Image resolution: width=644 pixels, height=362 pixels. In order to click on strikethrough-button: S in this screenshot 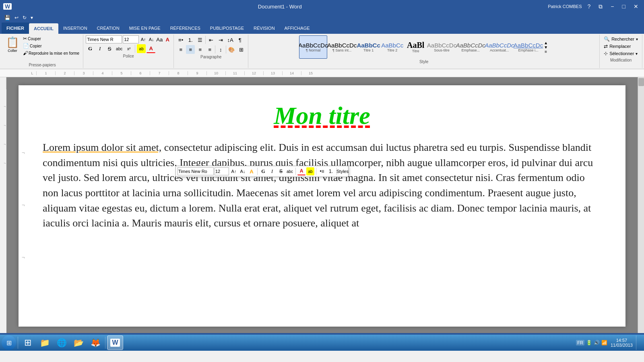, I will do `click(109, 49)`.